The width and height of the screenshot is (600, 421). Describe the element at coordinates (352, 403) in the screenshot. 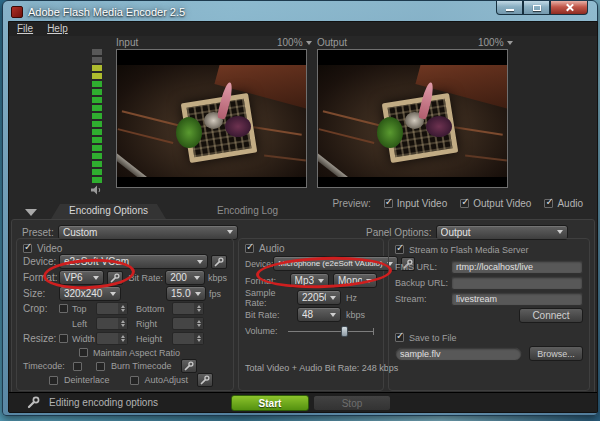

I see `stop-button: Stop` at that location.